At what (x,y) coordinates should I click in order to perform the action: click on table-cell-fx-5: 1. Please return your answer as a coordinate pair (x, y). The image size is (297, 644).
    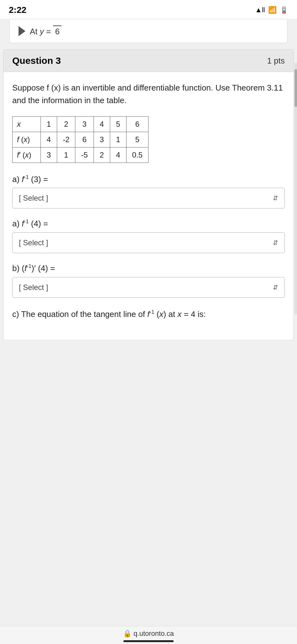
    Looking at the image, I should click on (118, 140).